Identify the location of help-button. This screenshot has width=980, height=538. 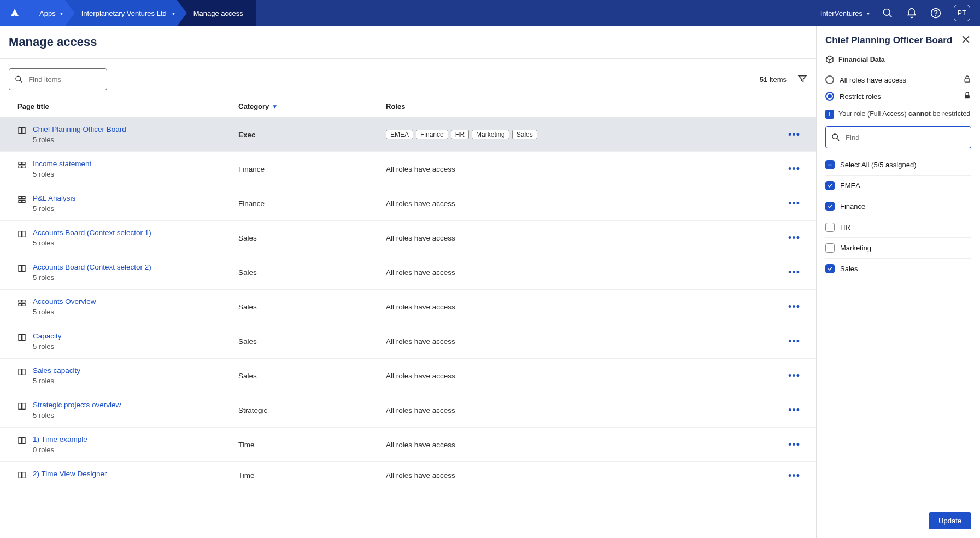
(936, 13).